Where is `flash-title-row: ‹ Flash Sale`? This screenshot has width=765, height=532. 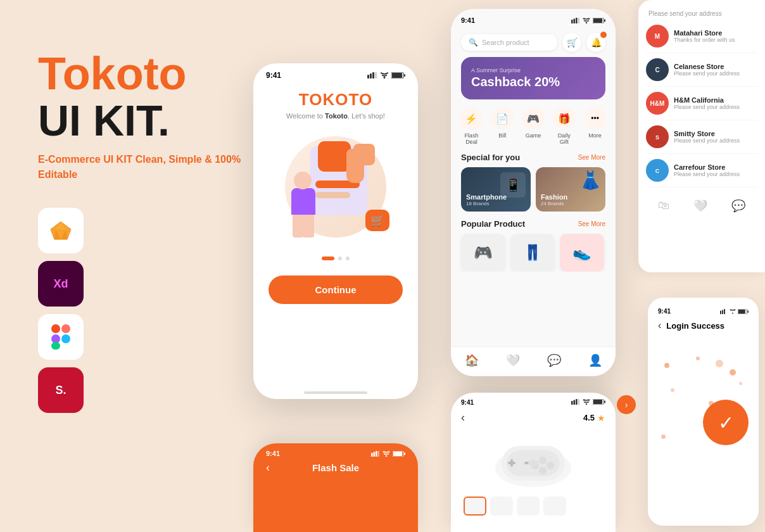 flash-title-row: ‹ Flash Sale is located at coordinates (336, 467).